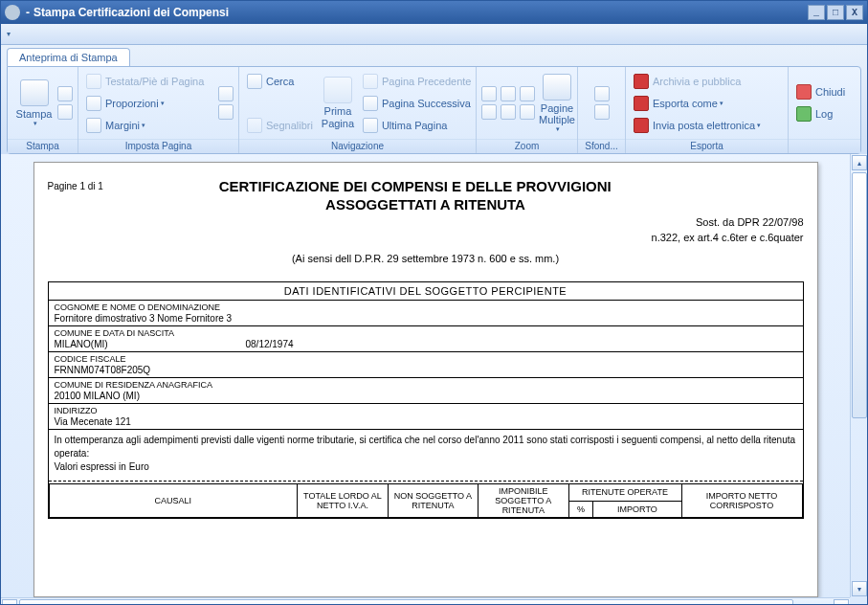  I want to click on first-page-icon, so click(338, 90).